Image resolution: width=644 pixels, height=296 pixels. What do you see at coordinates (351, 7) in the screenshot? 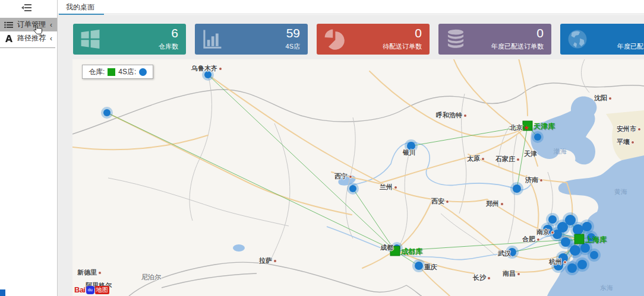
I see `main-header: 我的桌面` at bounding box center [351, 7].